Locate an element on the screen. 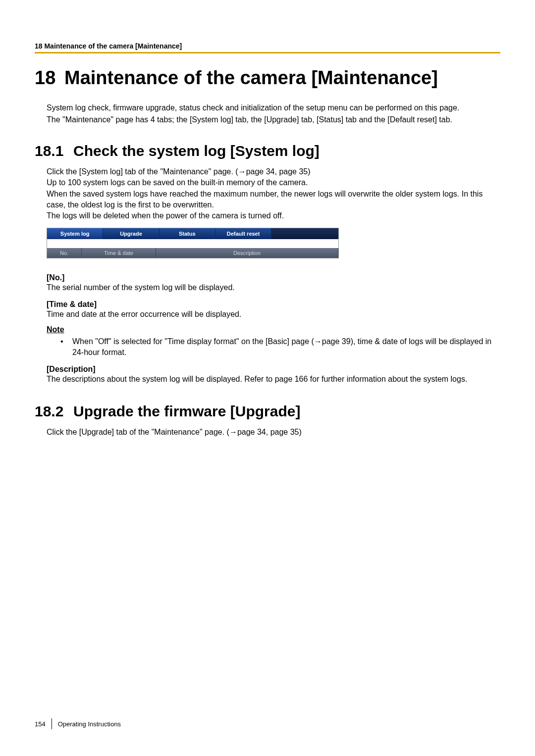 Image resolution: width=535 pixels, height=756 pixels. note-bullet: • When "Off" is selected for "Time displ… is located at coordinates (280, 348).